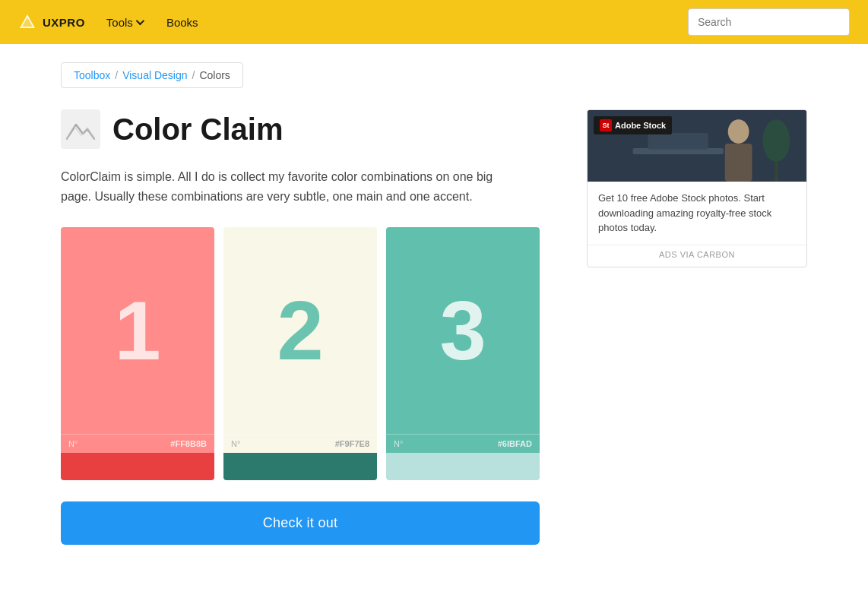 The image size is (868, 601). What do you see at coordinates (398, 444) in the screenshot?
I see `color-card-3-label: N°` at bounding box center [398, 444].